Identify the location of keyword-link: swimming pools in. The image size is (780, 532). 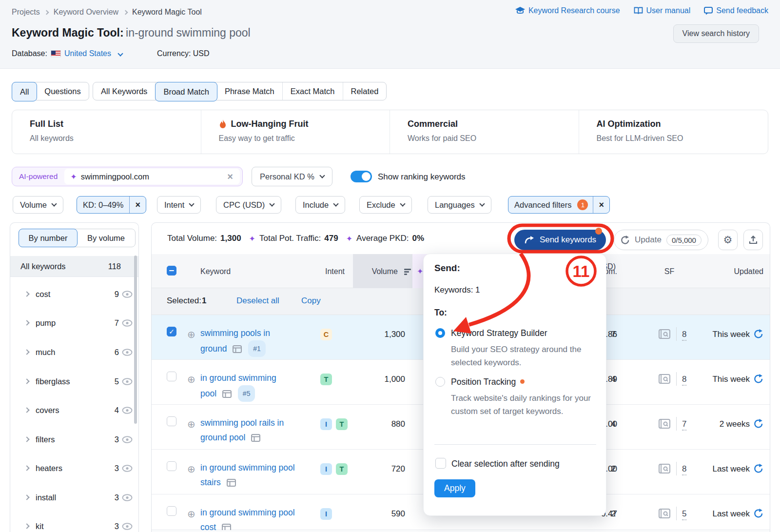
(235, 333).